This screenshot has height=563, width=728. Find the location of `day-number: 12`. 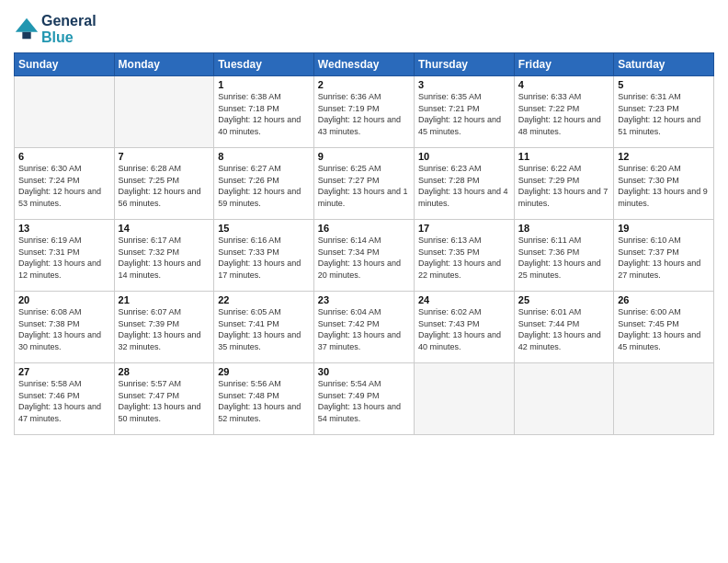

day-number: 12 is located at coordinates (664, 156).